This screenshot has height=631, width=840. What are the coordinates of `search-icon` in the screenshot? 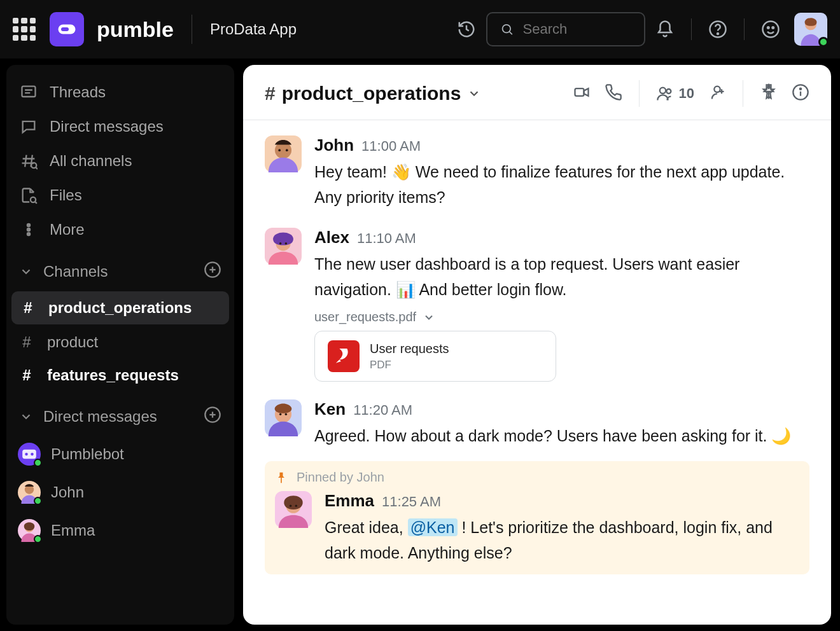 It's located at (507, 29).